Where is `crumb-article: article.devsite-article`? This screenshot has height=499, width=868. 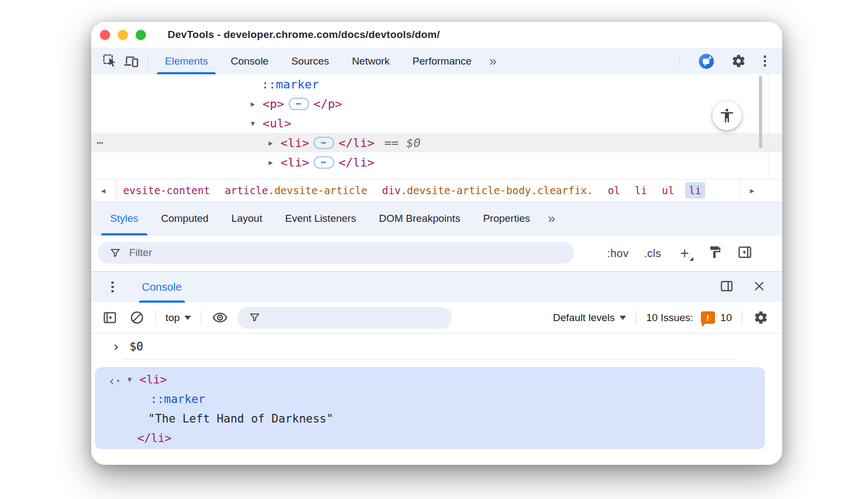 crumb-article: article.devsite-article is located at coordinates (296, 190).